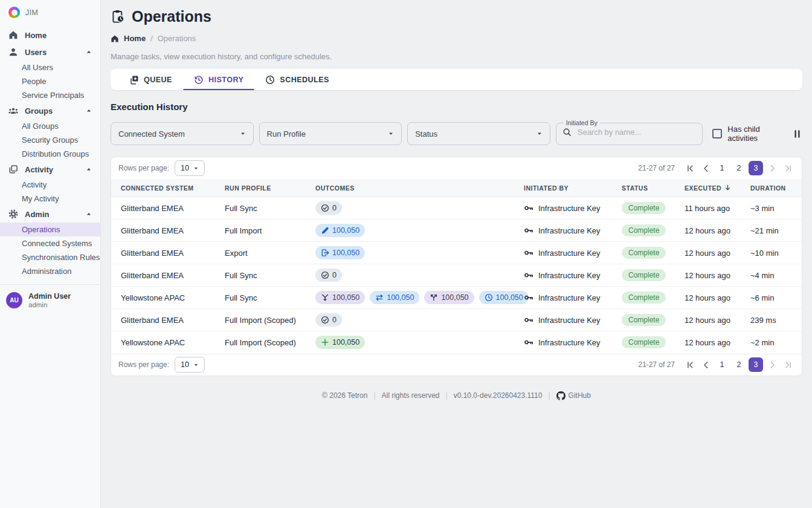 Image resolution: width=812 pixels, height=508 pixels. Describe the element at coordinates (135, 39) in the screenshot. I see `breadcrumb-home: Home` at that location.